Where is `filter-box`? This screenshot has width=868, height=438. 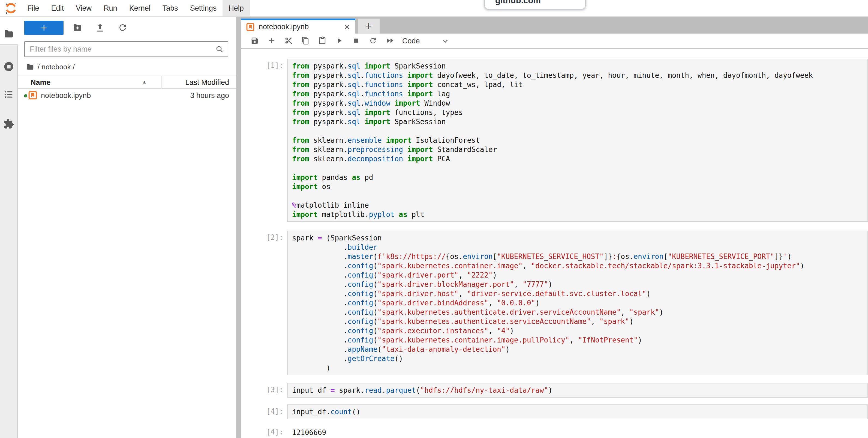 filter-box is located at coordinates (126, 49).